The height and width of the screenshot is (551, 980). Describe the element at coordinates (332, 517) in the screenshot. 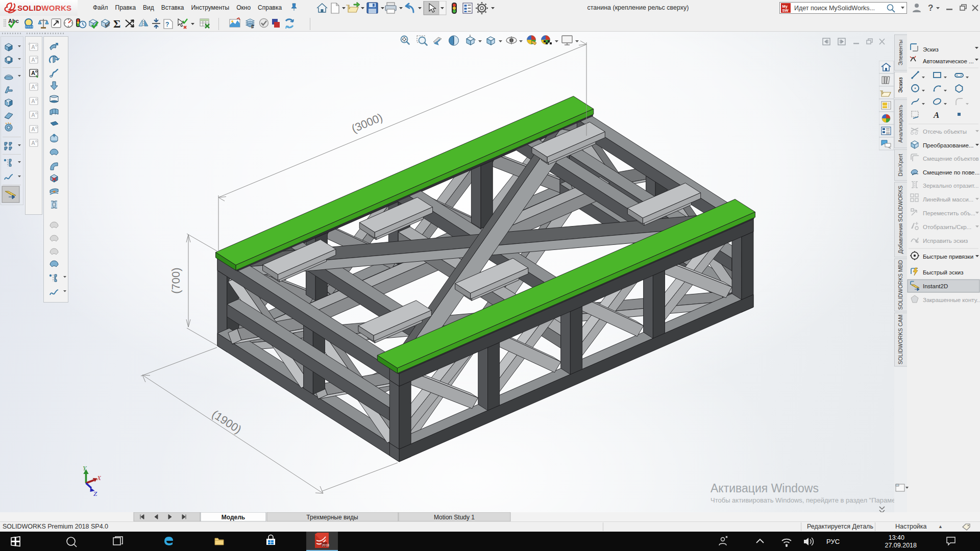

I see `svg-text: Трехмерные виды` at that location.